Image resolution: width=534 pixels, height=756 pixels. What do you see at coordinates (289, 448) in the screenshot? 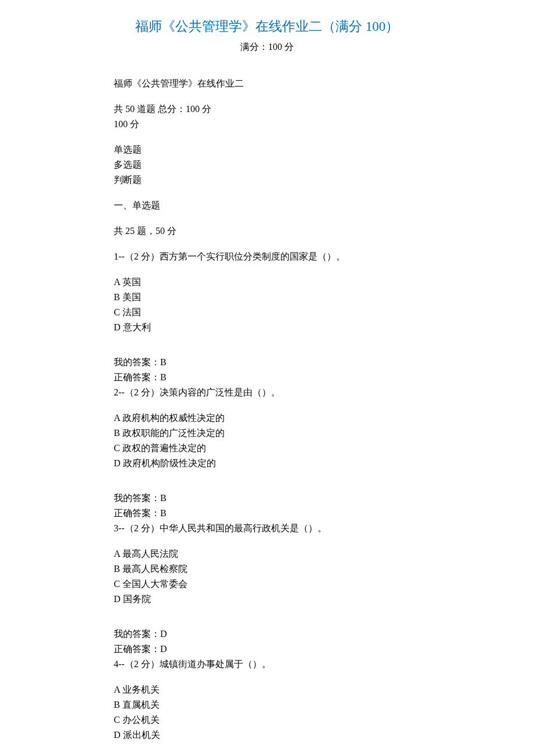
I see `option: C 政权的普遍性决定的` at bounding box center [289, 448].